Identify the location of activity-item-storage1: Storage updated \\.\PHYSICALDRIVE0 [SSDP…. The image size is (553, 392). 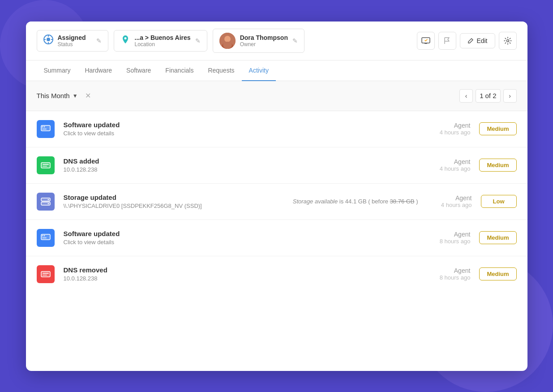
(277, 202).